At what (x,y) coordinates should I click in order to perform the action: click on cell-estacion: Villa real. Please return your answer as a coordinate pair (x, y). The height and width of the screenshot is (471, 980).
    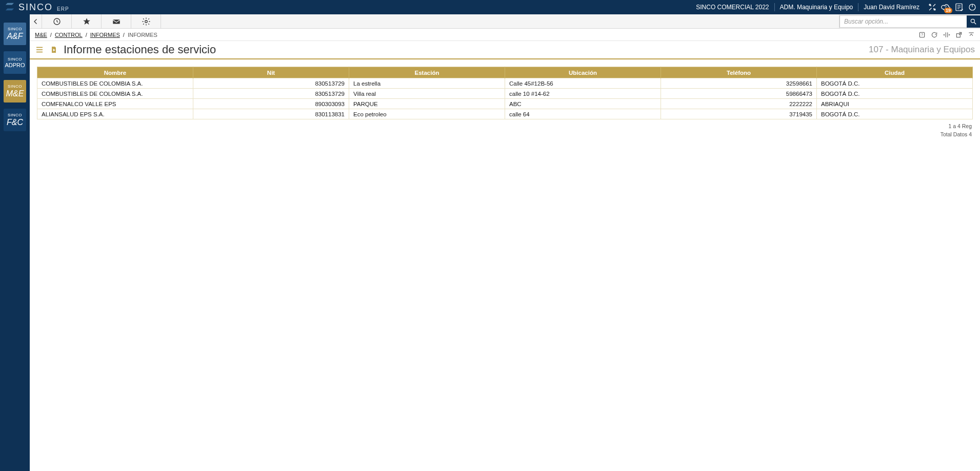
    Looking at the image, I should click on (427, 94).